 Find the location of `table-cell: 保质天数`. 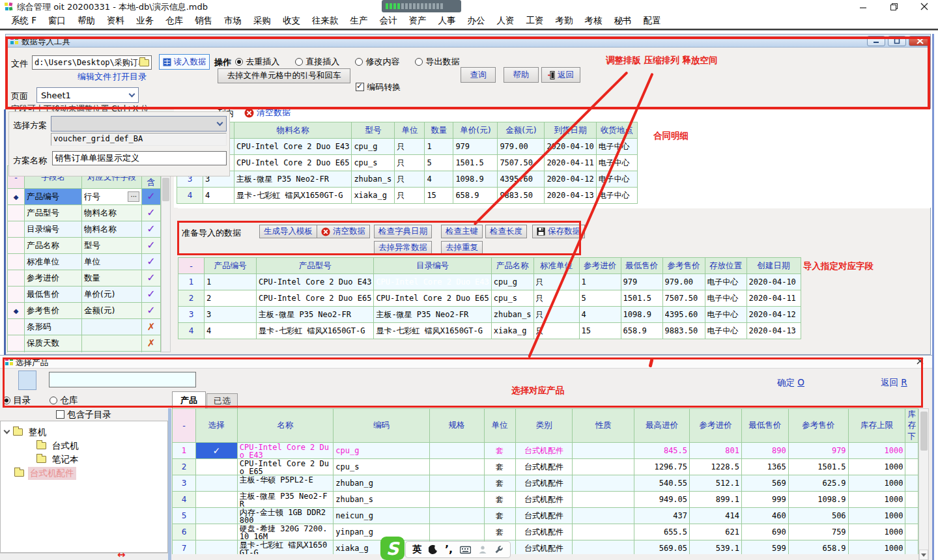

table-cell: 保质天数 is located at coordinates (53, 344).